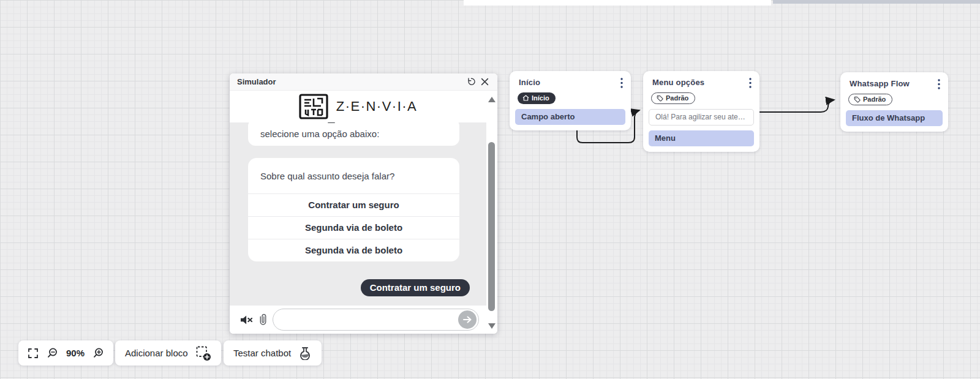 The width and height of the screenshot is (980, 379). Describe the element at coordinates (471, 82) in the screenshot. I see `reset-icon` at that location.